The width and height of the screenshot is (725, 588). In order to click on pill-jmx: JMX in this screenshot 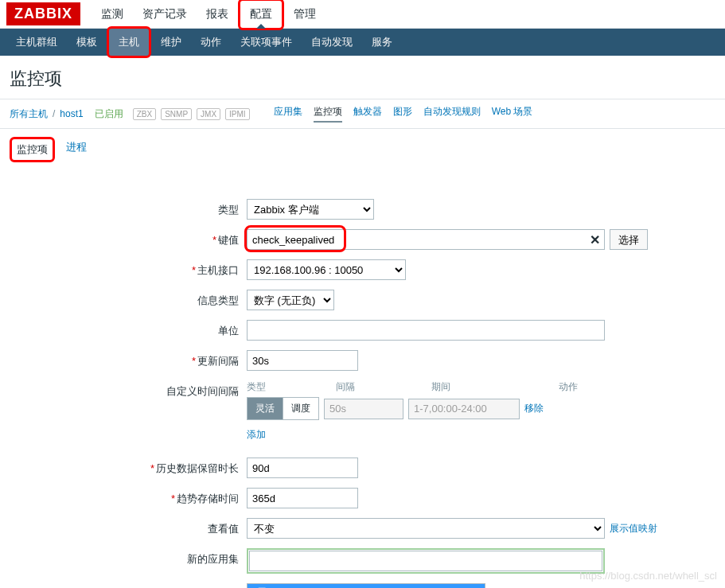, I will do `click(209, 115)`.